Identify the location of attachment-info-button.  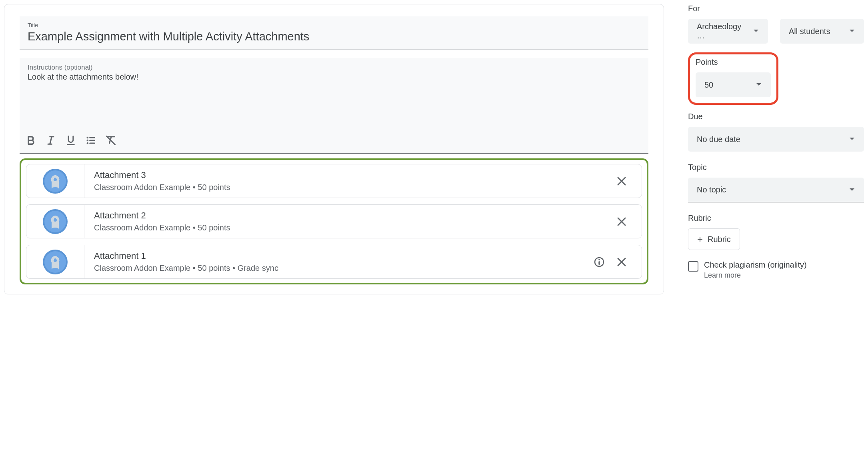
(599, 262).